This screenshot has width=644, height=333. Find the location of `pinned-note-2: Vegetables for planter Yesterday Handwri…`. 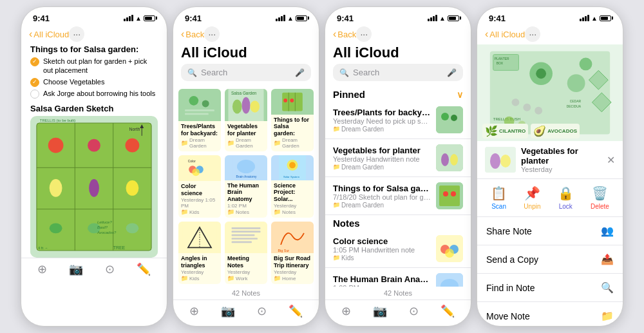

pinned-note-2: Vegetables for planter Yesterday Handwri… is located at coordinates (398, 158).